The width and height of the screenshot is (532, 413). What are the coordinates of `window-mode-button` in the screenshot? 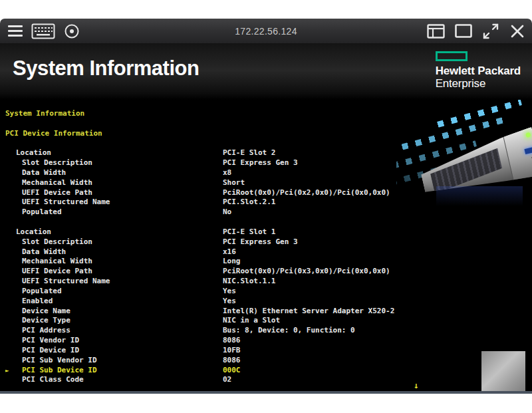 It's located at (464, 31).